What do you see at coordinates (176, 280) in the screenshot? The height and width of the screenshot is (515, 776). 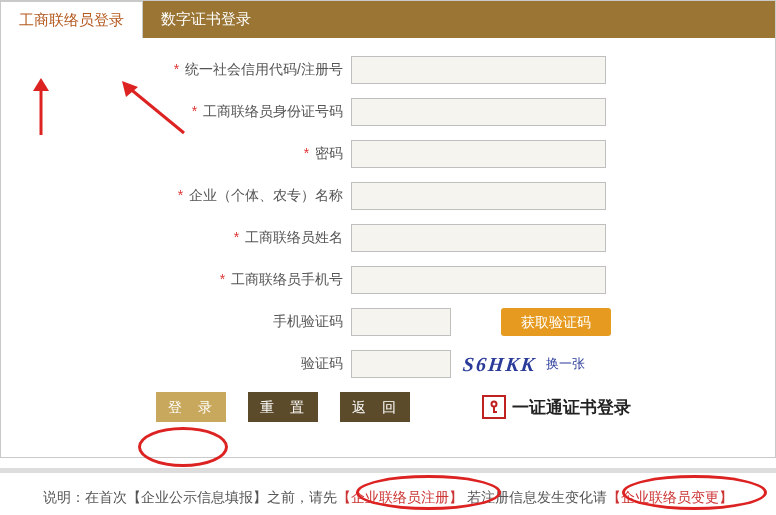 I see `label-contact-phone: * 工商联络员手机号` at bounding box center [176, 280].